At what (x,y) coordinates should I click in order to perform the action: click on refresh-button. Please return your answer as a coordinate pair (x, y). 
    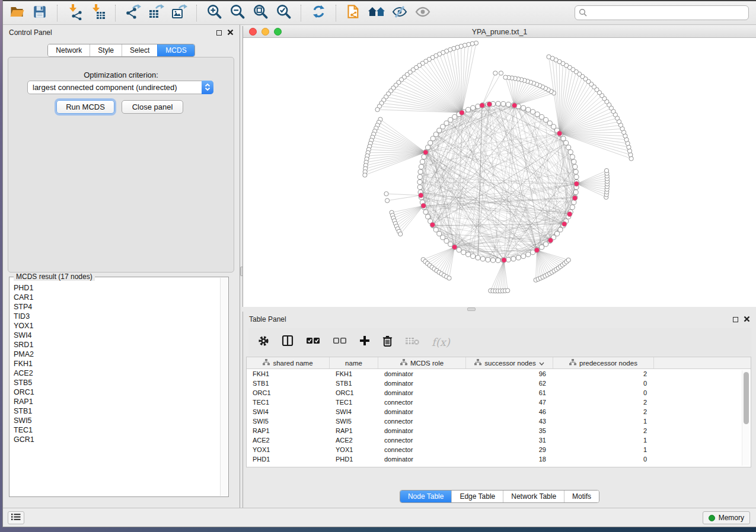
    Looking at the image, I should click on (318, 13).